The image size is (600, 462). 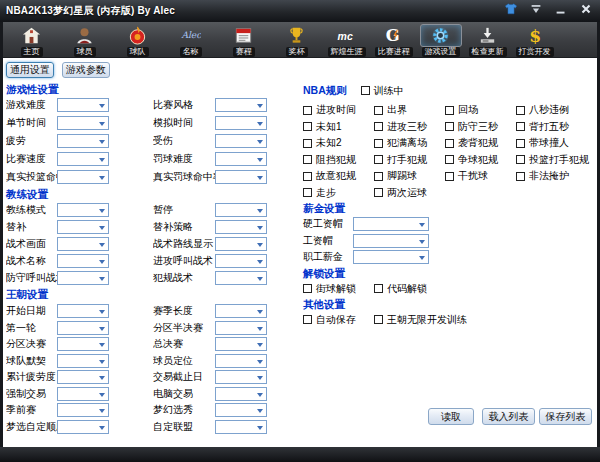 What do you see at coordinates (520, 144) in the screenshot?
I see `rule-checkbox-r3c4` at bounding box center [520, 144].